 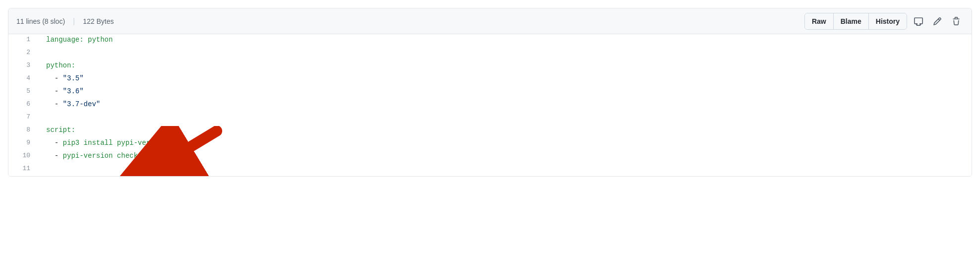 What do you see at coordinates (490, 92) in the screenshot?
I see `table-row: 5 - "3.6"` at bounding box center [490, 92].